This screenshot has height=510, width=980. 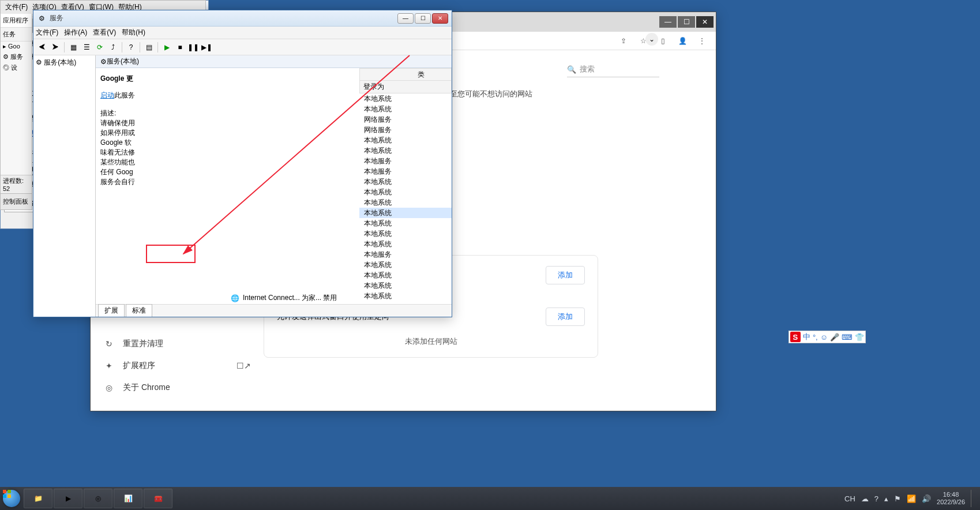 What do you see at coordinates (98, 498) in the screenshot?
I see `taskbar-chrome: ◎` at bounding box center [98, 498].